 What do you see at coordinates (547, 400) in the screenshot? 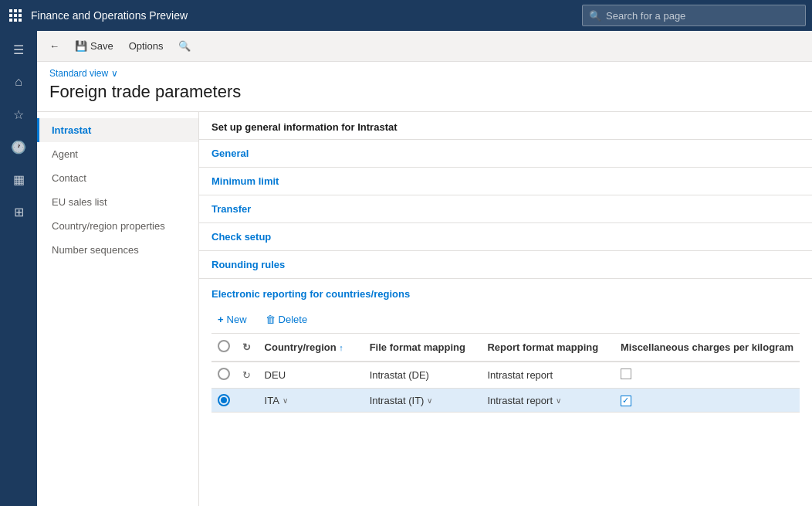
I see `row-report-format-cell: Intrastat report ∨` at bounding box center [547, 400].